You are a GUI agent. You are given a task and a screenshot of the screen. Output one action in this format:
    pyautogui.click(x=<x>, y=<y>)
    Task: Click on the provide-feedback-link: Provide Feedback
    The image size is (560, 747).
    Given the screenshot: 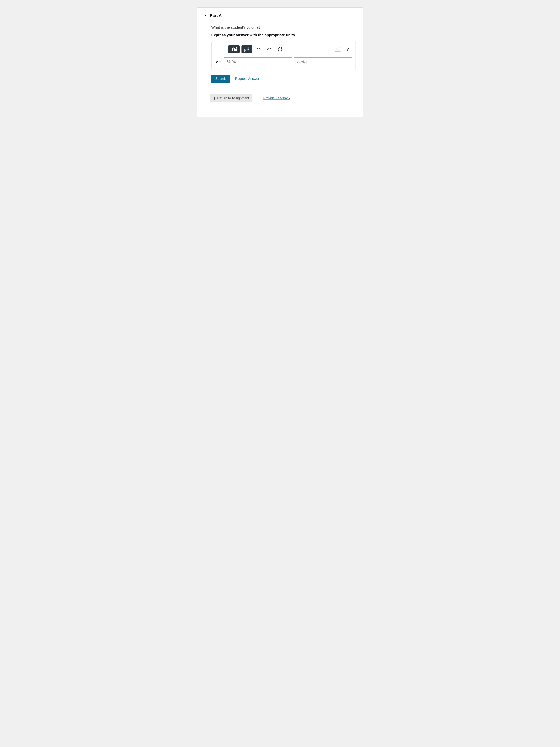 What is the action you would take?
    pyautogui.click(x=277, y=98)
    